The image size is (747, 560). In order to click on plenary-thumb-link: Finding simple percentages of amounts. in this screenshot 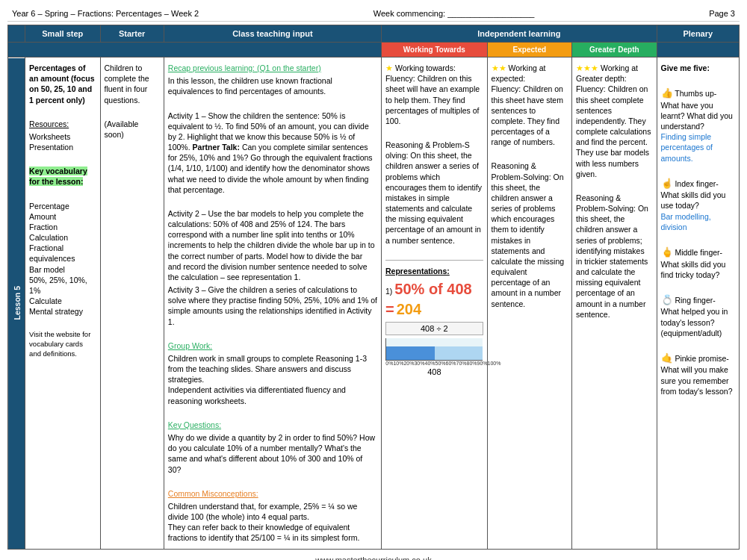, I will do `click(687, 147)`.